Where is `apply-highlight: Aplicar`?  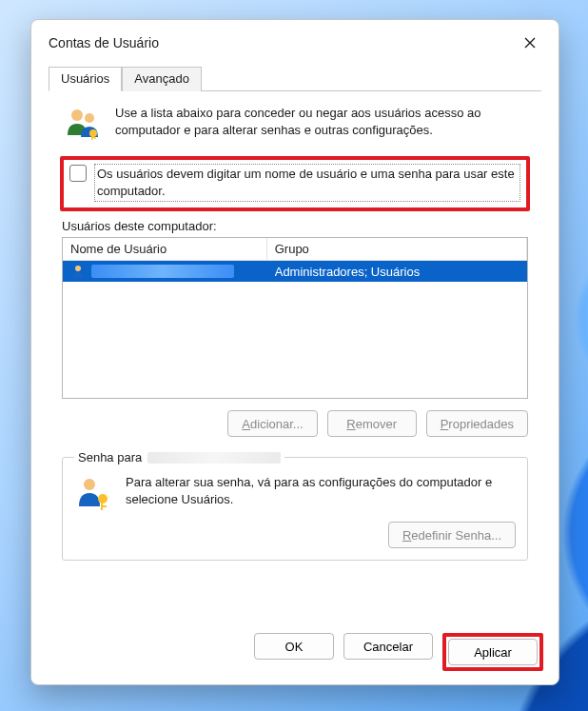 apply-highlight: Aplicar is located at coordinates (493, 652).